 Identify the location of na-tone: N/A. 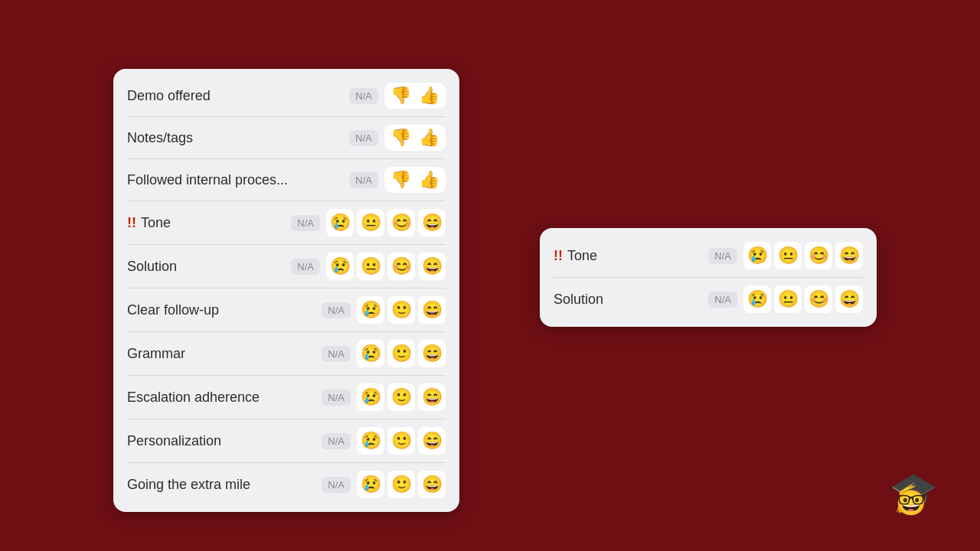
(305, 223).